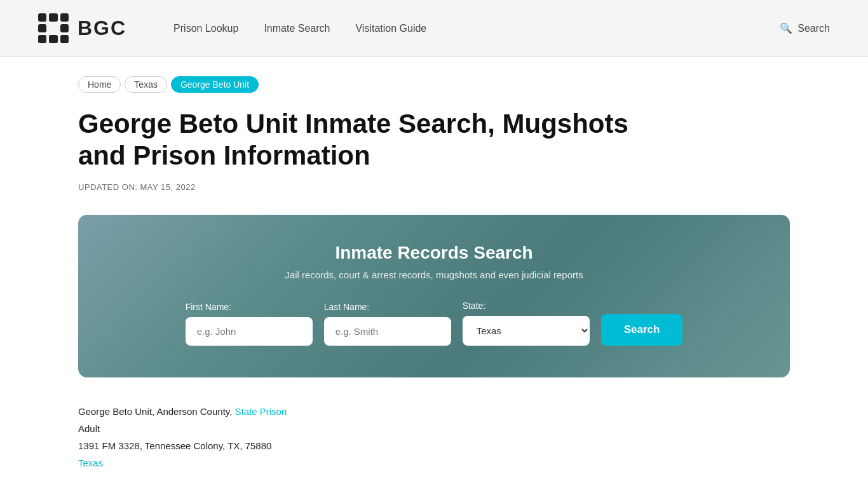  What do you see at coordinates (434, 274) in the screenshot?
I see `search-card-subtitle: Jail records, court & arrest records, mu…` at bounding box center [434, 274].